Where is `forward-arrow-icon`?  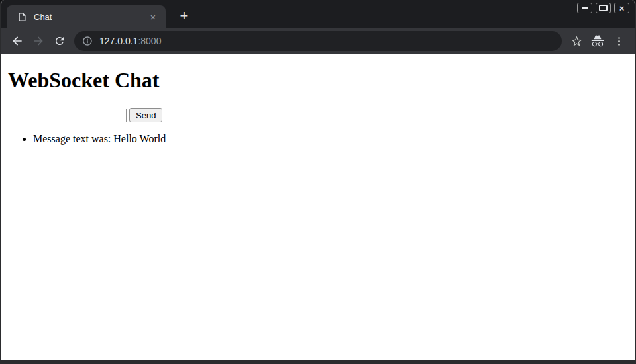 forward-arrow-icon is located at coordinates (38, 41).